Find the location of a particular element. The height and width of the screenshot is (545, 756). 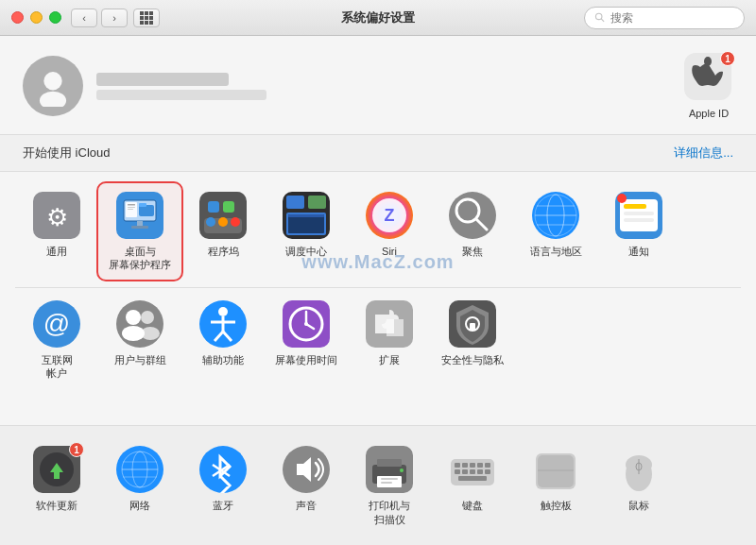

pref-internet: @ 互联网帐户 is located at coordinates (57, 340).